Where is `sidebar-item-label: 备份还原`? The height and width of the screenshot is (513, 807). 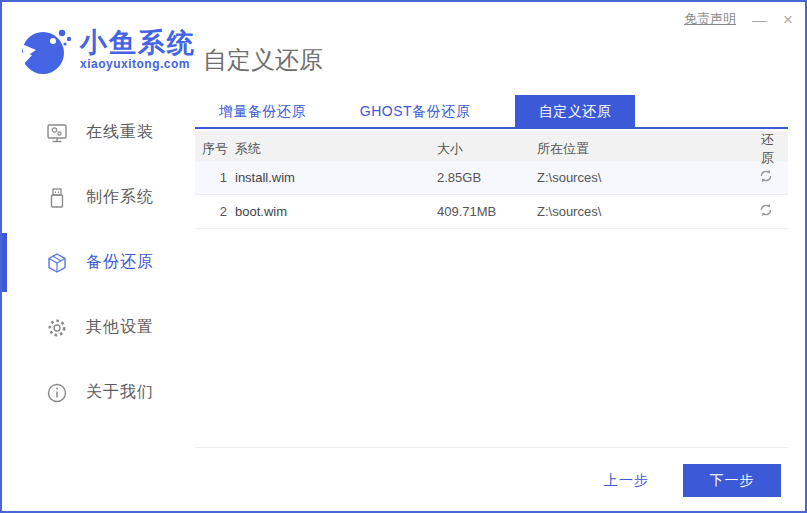
sidebar-item-label: 备份还原 is located at coordinates (120, 262).